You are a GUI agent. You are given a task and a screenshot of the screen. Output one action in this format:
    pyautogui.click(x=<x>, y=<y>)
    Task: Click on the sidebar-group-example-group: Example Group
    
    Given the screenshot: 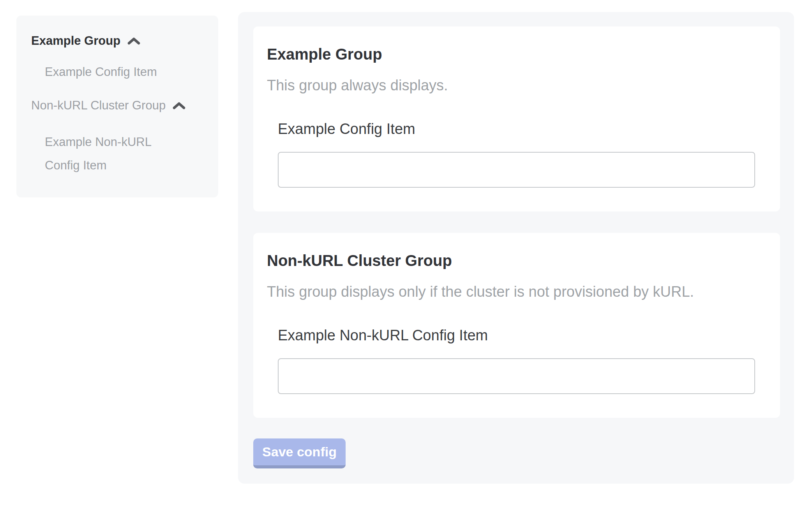 What is the action you would take?
    pyautogui.click(x=119, y=41)
    